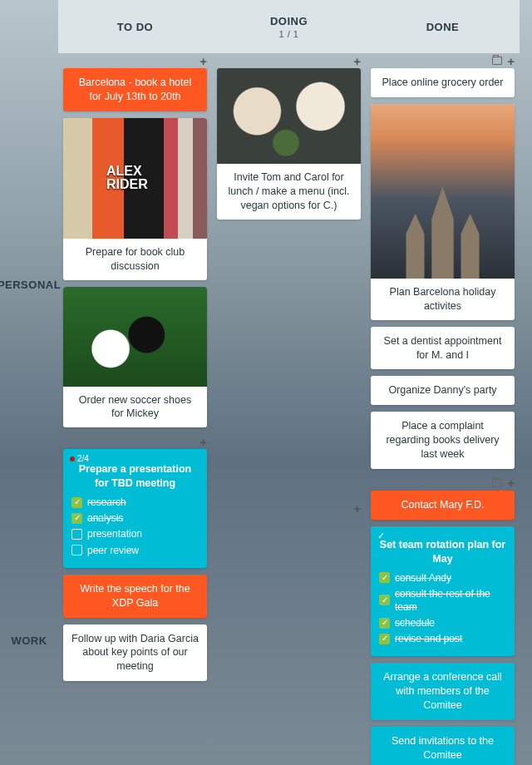 The image size is (532, 765). I want to click on lane-header-personal-doing: +, so click(289, 61).